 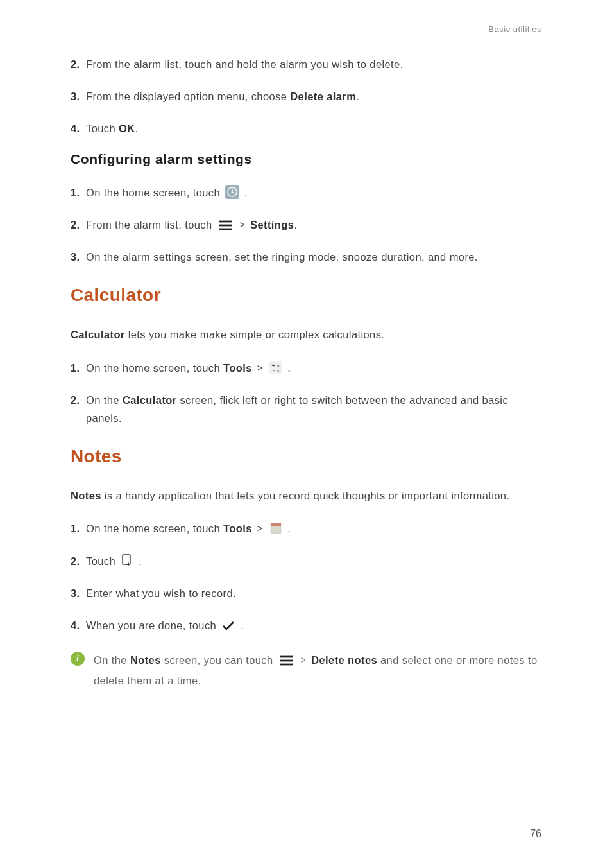 I want to click on step-text: When you are done, touch ., so click(x=314, y=625).